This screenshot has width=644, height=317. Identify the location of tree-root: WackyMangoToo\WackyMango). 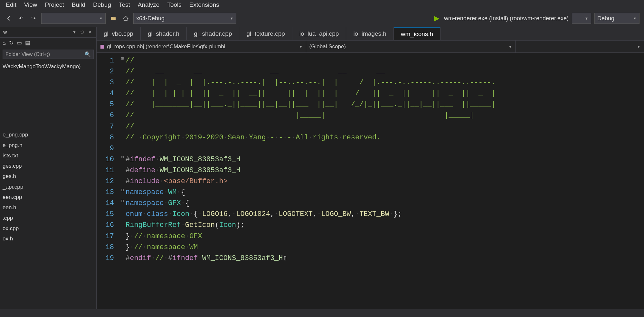
(48, 67).